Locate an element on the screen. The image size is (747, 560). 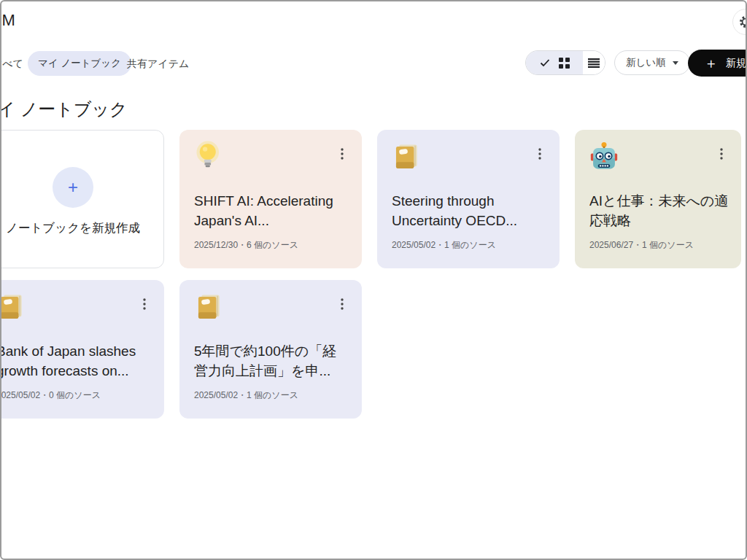
page-title: マイ ノートブック is located at coordinates (64, 109).